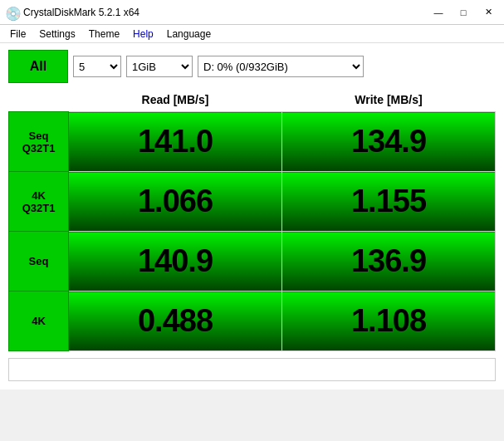  What do you see at coordinates (463, 12) in the screenshot?
I see `maximize-button: □` at bounding box center [463, 12].